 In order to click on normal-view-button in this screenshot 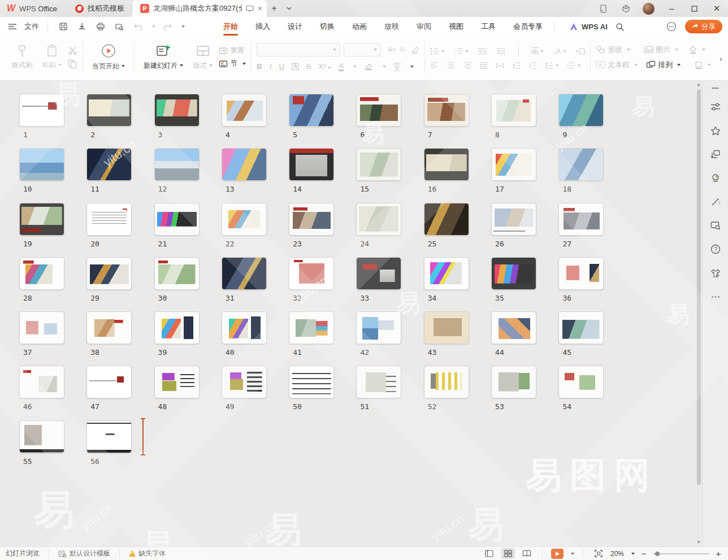, I will do `click(489, 554)`.